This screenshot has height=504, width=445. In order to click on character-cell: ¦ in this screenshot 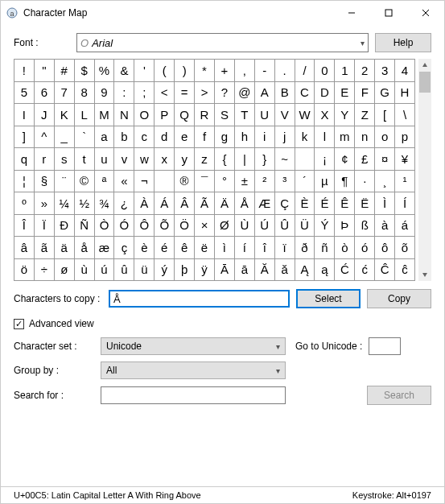, I will do `click(24, 182)`.